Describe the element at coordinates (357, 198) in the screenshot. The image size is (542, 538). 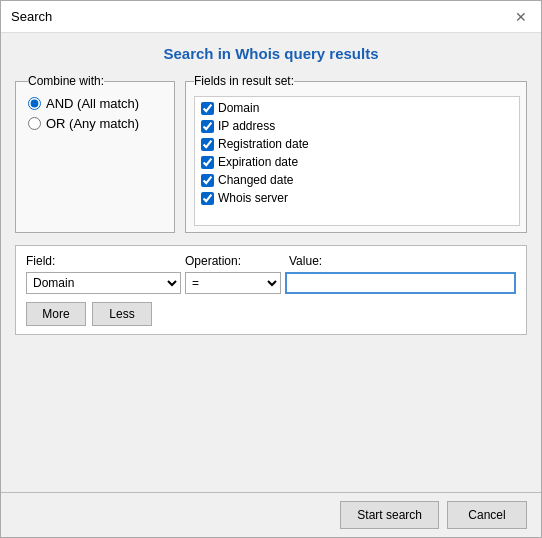
I see `list-item: Whois server` at that location.